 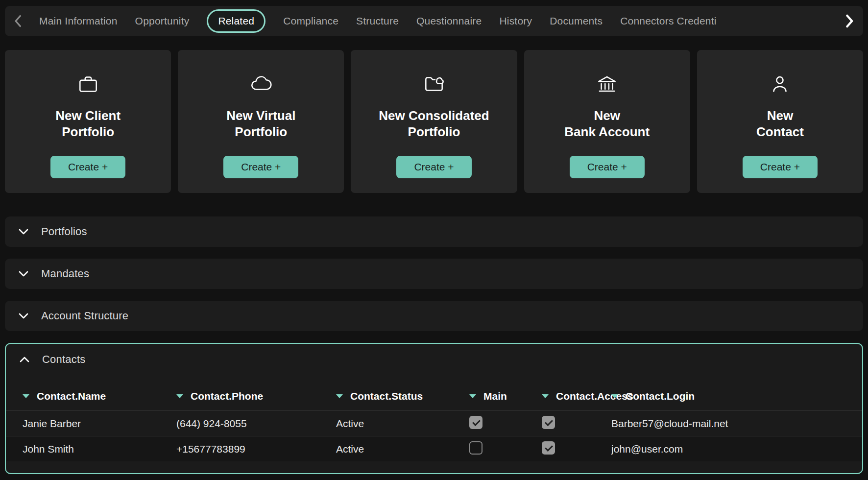 What do you see at coordinates (227, 396) in the screenshot?
I see `column-label: Contact.Phone` at bounding box center [227, 396].